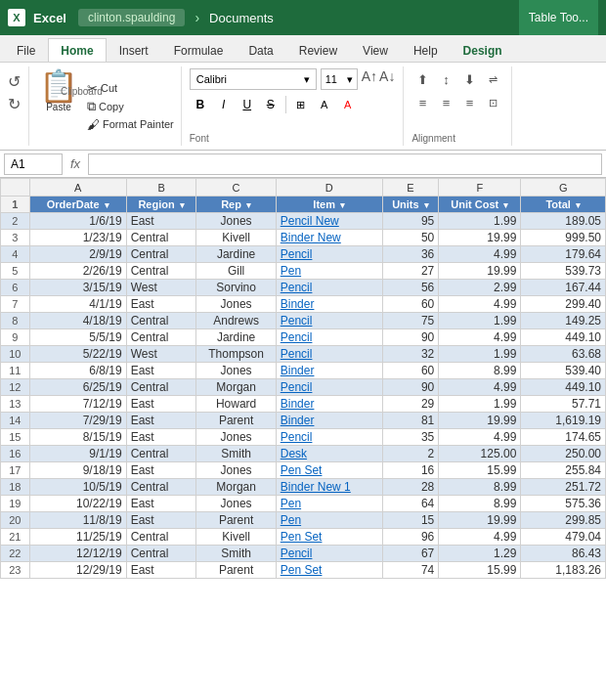  Describe the element at coordinates (411, 504) in the screenshot. I see `cell-units: 64` at that location.